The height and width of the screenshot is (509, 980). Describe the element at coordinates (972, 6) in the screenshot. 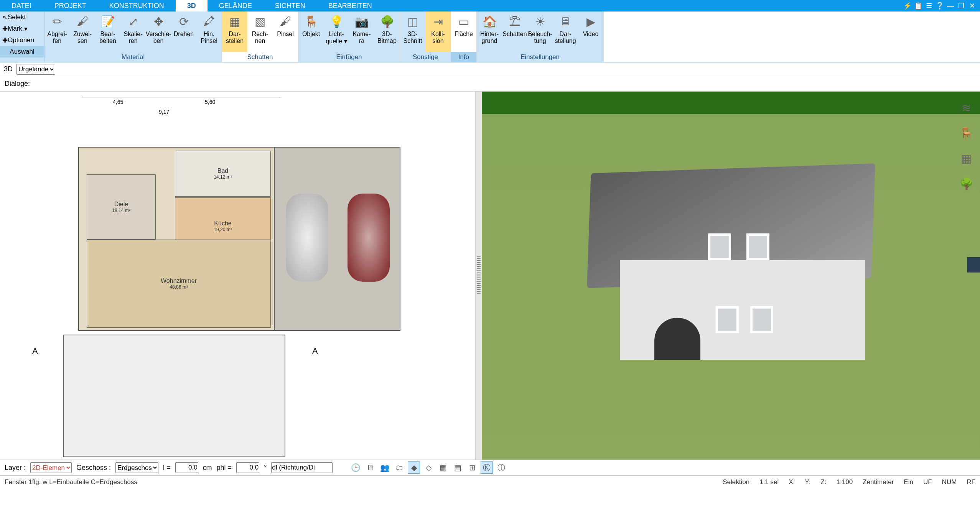

I see `close-button: ✕` at that location.